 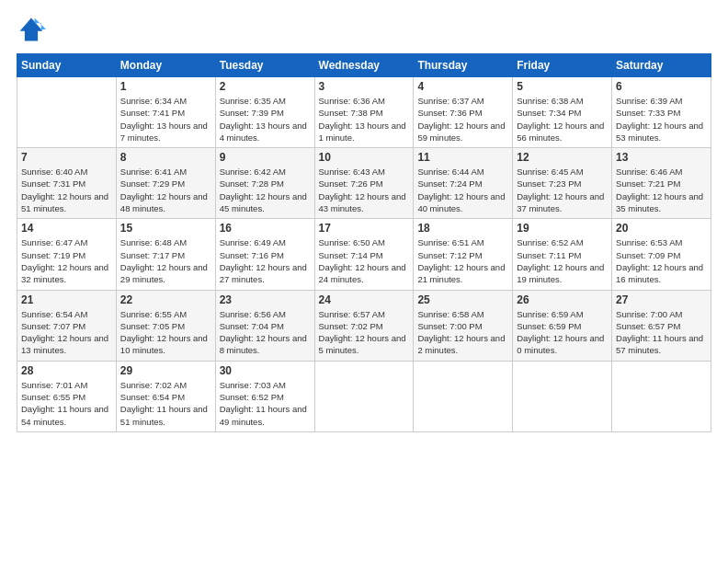 What do you see at coordinates (31, 29) in the screenshot?
I see `logo-icon` at bounding box center [31, 29].